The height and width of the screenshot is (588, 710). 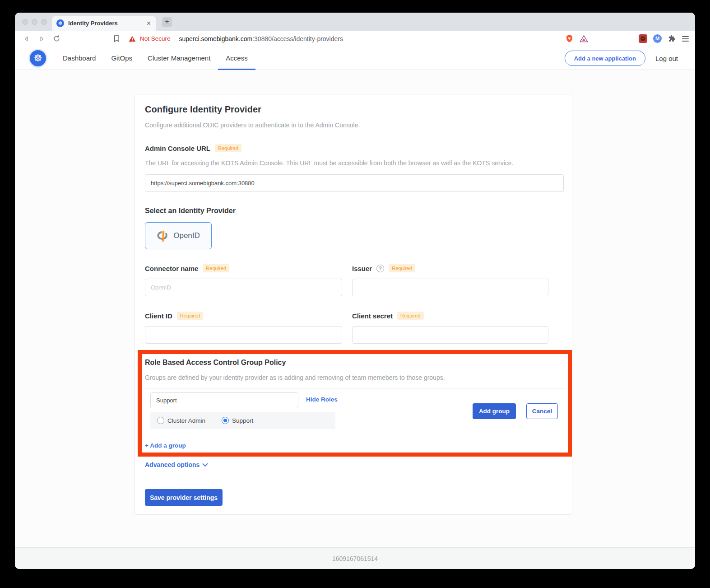 I want to click on new-tab-button: +, so click(x=167, y=22).